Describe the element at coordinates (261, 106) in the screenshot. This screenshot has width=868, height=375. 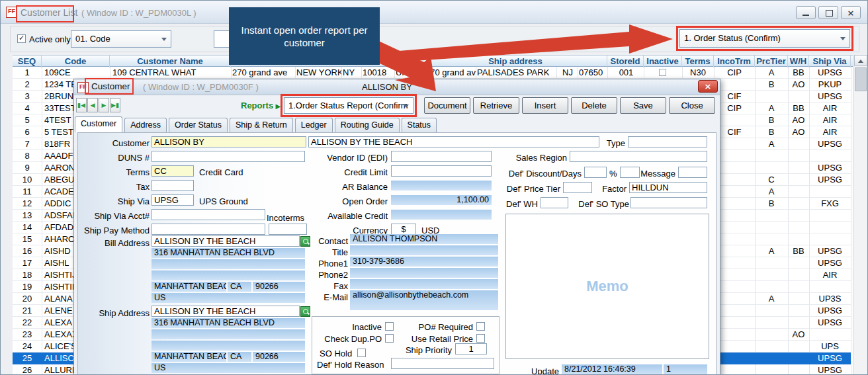
I see `dialog-reports-label: Reports ▶` at that location.